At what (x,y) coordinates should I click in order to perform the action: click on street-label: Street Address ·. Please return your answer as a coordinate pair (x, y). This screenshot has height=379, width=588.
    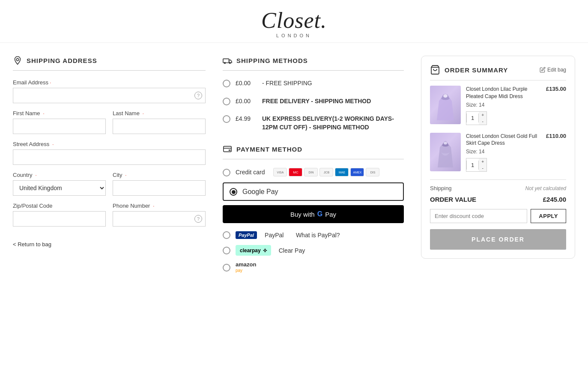
    Looking at the image, I should click on (109, 144).